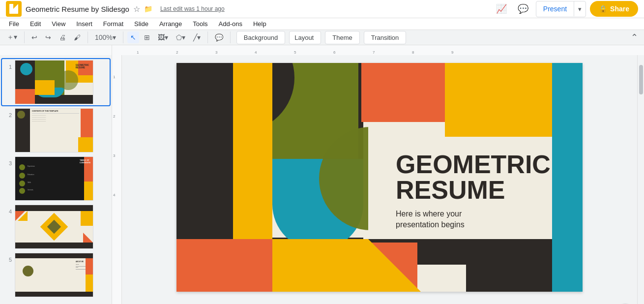 This screenshot has height=304, width=644. What do you see at coordinates (322, 9) in the screenshot?
I see `header: Geometric Resume by Slidesgo ☆ 📁 Last ed…` at bounding box center [322, 9].